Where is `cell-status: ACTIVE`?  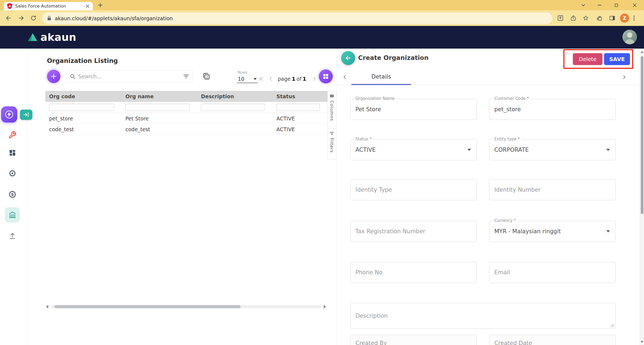
cell-status: ACTIVE is located at coordinates (300, 118).